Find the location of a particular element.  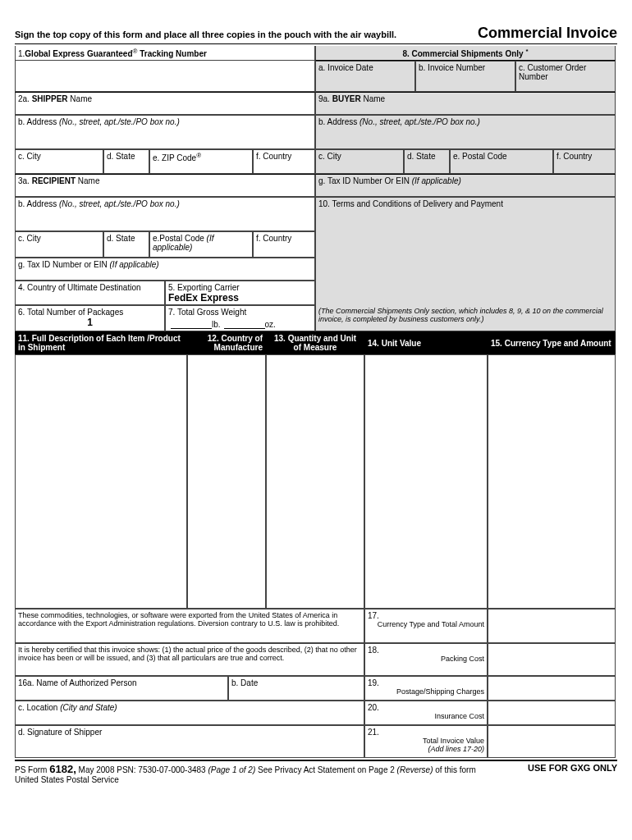

field-16d-signature: d. Signature of Shipper is located at coordinates (190, 742).